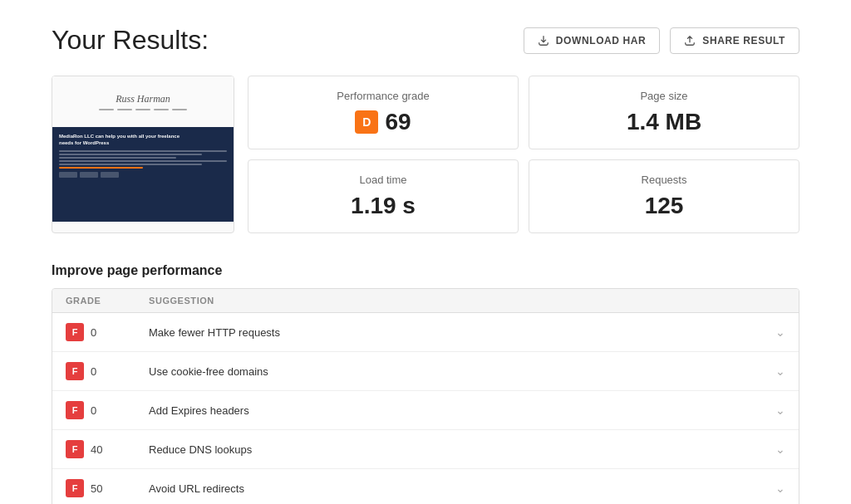  I want to click on table-row: F 0 Make fewer HTTP requests ⌄, so click(426, 332).